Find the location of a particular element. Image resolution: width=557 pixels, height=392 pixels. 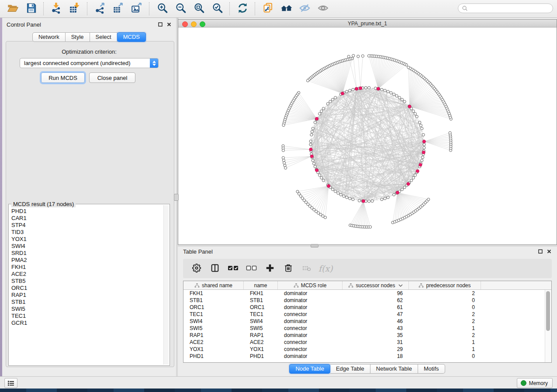

column-header-predecessor-nodes: predecessor nodes is located at coordinates (445, 285).